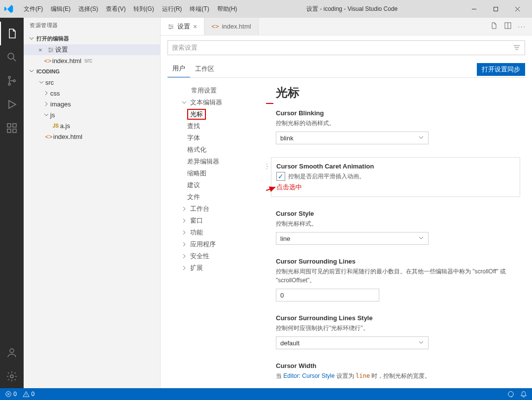 This screenshot has width=532, height=400. Describe the element at coordinates (328, 295) in the screenshot. I see `setting-number-input: 0` at that location.